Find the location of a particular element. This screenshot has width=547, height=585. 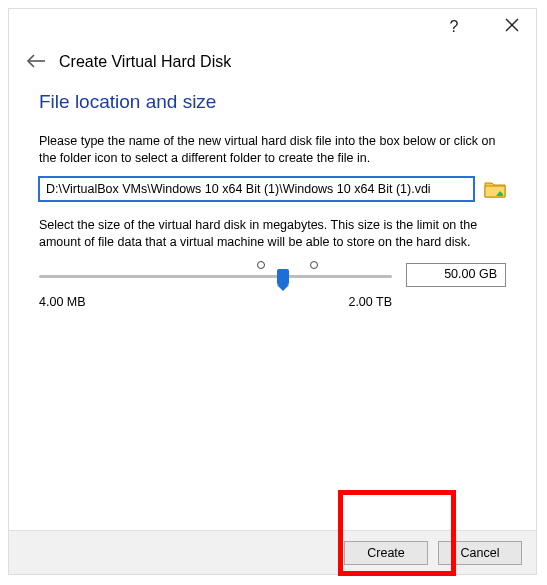

slider-row: 50.00 GB is located at coordinates (272, 275).